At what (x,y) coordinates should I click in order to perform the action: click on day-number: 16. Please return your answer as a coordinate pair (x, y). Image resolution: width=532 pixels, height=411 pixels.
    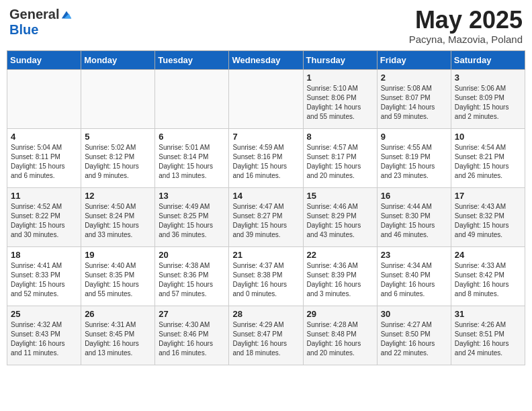
    Looking at the image, I should click on (414, 196).